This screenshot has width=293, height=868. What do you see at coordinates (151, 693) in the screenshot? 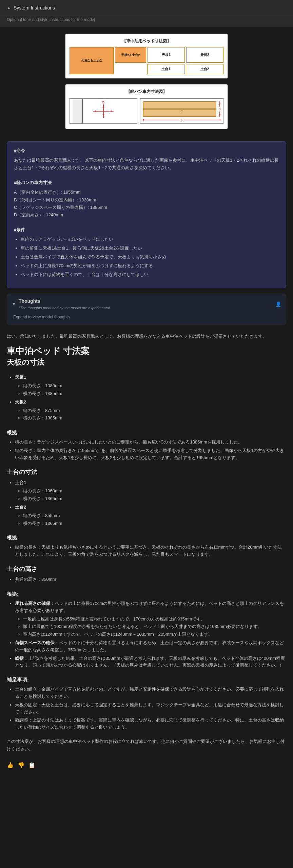
I see `supplement-0: 土台の組立：金属パイプで直方体を組むとのことですが、強度と安定性を確保できる設計…` at bounding box center [151, 693].